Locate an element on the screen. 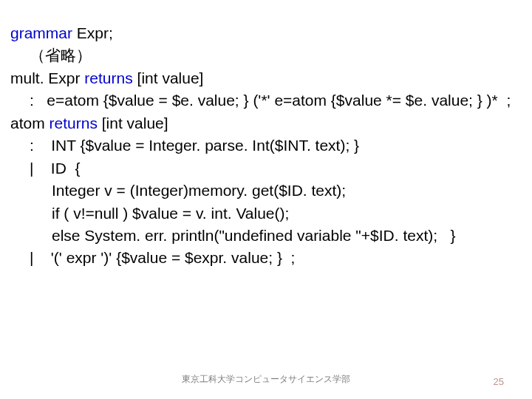 The image size is (532, 399). footer-text: 東京工科大学コンピュータサイエンス学部 is located at coordinates (266, 379).